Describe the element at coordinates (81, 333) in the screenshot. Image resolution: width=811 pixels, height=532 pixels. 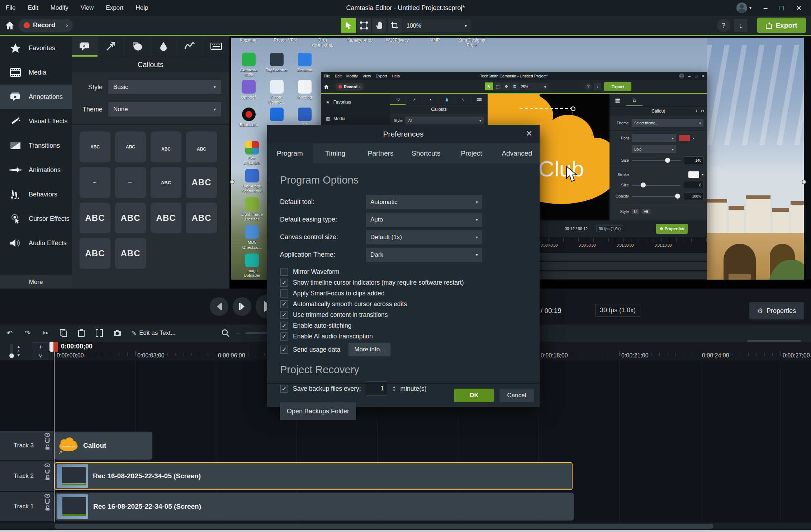
I see `paste-button` at that location.